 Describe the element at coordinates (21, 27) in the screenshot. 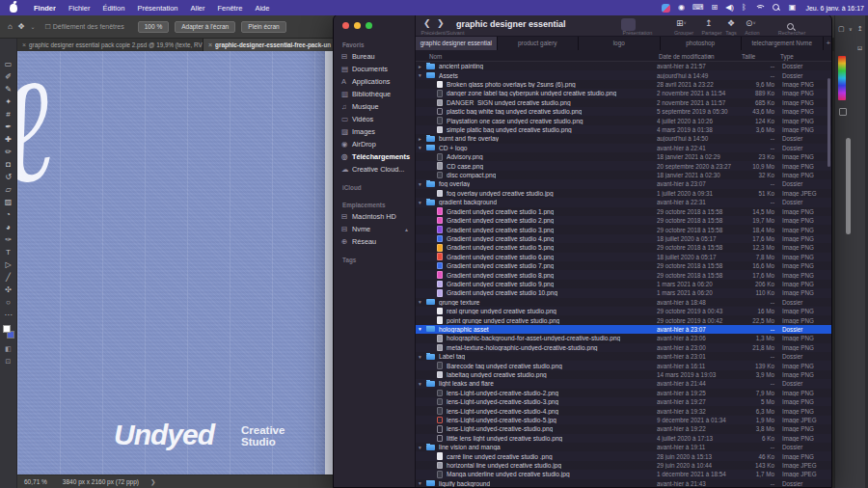

I see `hand-icon: ✥` at that location.